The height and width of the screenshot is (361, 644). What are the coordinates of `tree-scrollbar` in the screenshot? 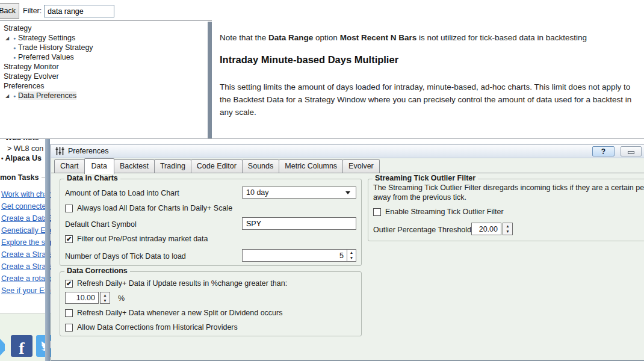 It's located at (209, 81).